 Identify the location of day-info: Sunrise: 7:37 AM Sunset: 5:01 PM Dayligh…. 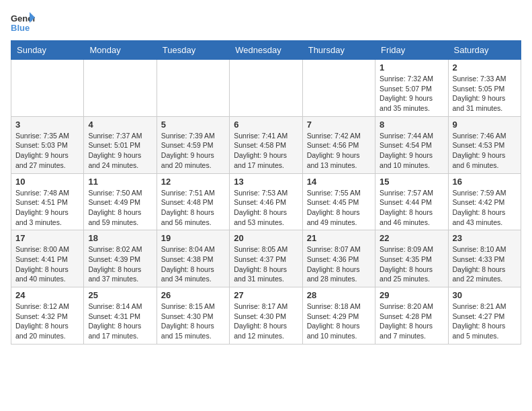
(120, 150).